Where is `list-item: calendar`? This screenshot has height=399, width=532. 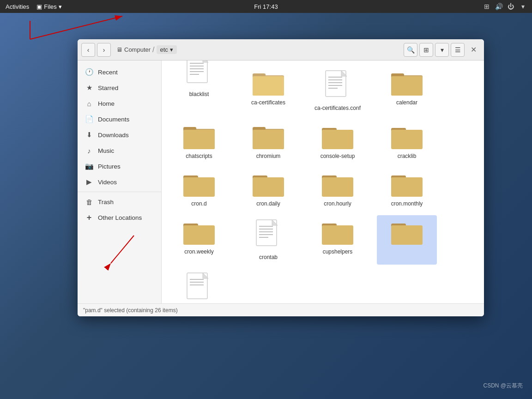 list-item: calendar is located at coordinates (407, 91).